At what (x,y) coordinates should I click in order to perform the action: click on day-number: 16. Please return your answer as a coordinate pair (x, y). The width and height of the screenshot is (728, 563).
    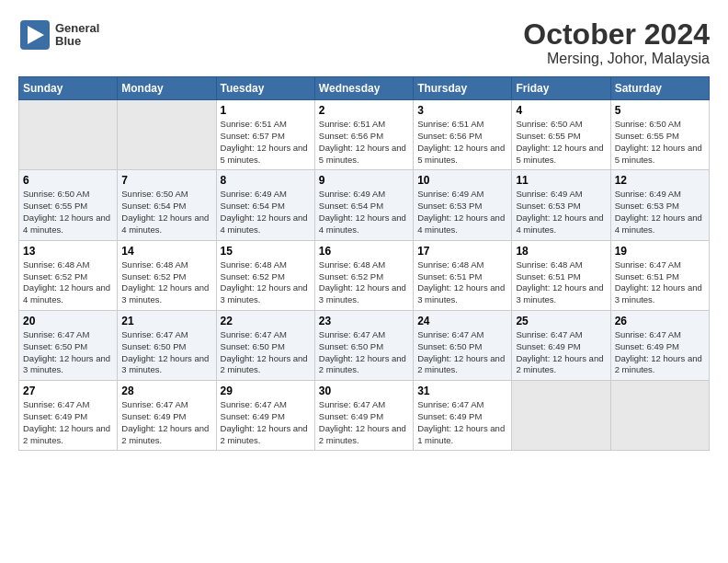
    Looking at the image, I should click on (364, 251).